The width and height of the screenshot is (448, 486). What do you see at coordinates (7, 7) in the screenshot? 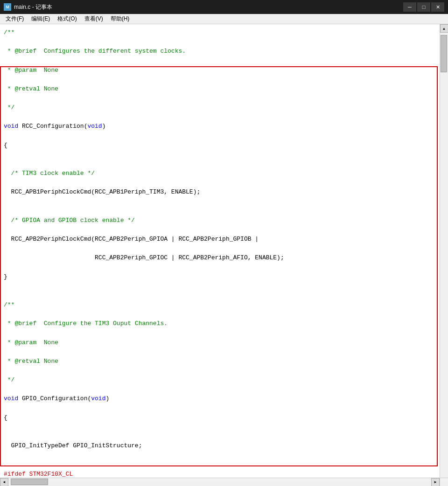
I see `app-icon: M` at bounding box center [7, 7].